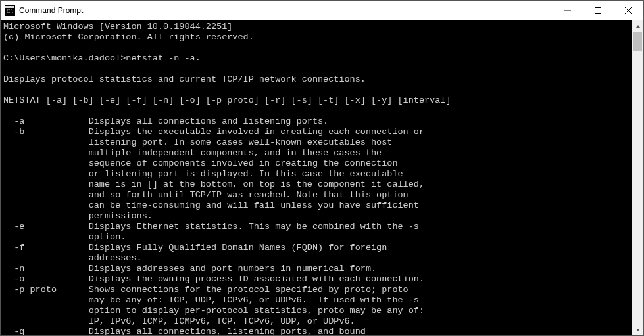 This screenshot has width=644, height=336. Describe the element at coordinates (19, 132) in the screenshot. I see `opt-flag: -b` at that location.